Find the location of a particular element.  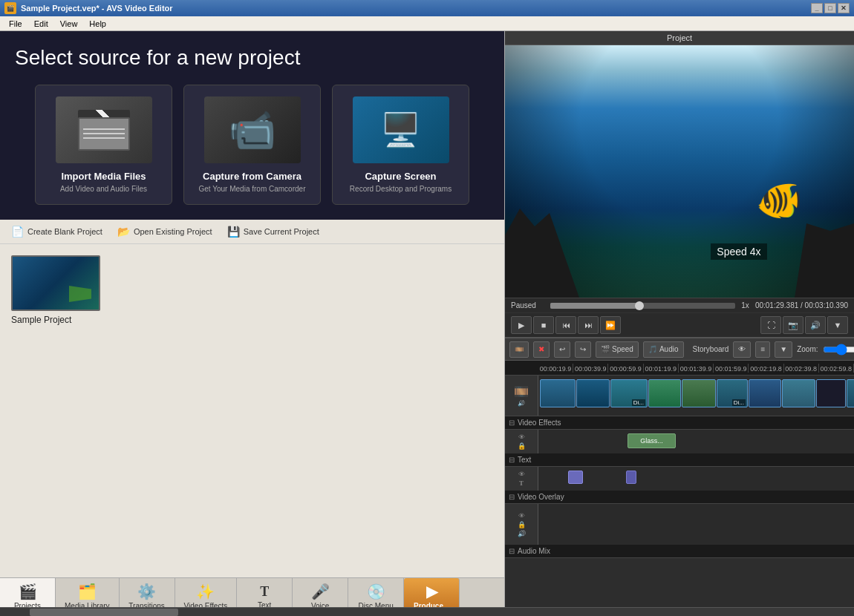

produce-tab-icon: ▶ is located at coordinates (432, 592).